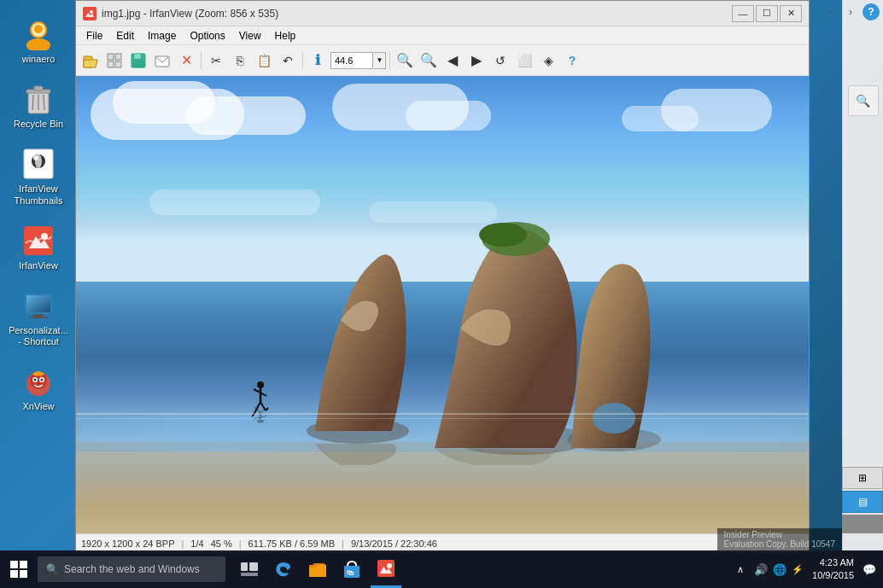 The height and width of the screenshot is (588, 883). Describe the element at coordinates (91, 61) in the screenshot. I see `open-button` at that location.